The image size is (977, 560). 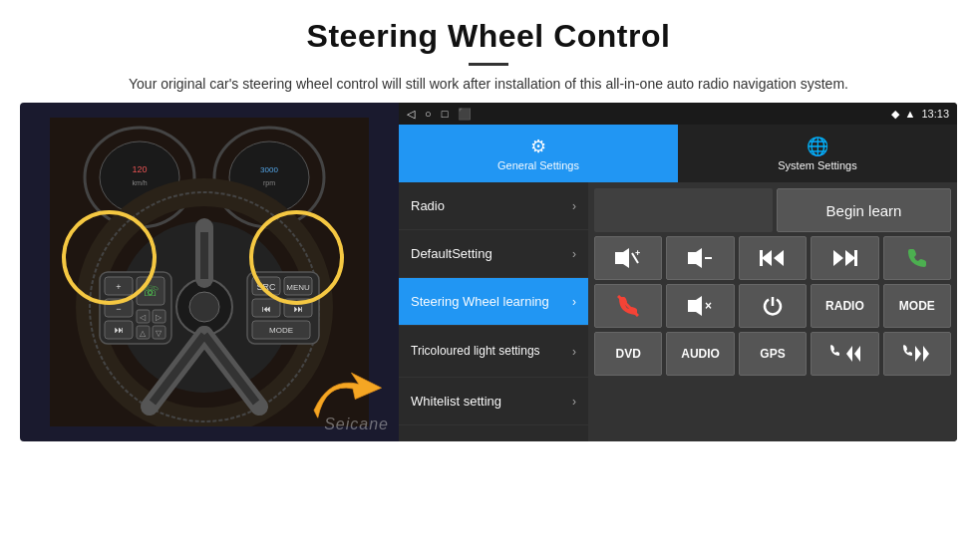 What do you see at coordinates (917, 258) in the screenshot?
I see `ctrl-phone-answer` at bounding box center [917, 258].